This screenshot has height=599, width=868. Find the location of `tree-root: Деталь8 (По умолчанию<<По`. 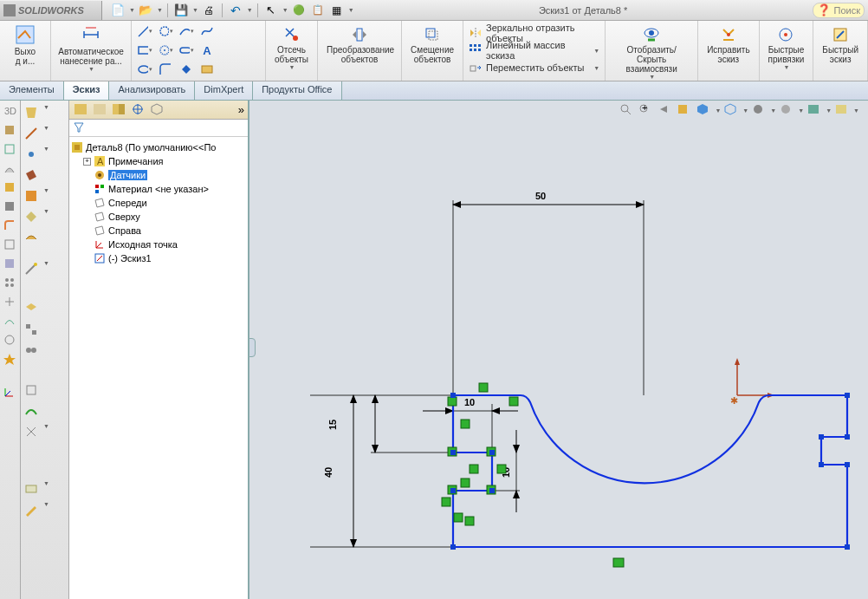

tree-root: Деталь8 (По умолчанию<<По is located at coordinates (159, 147).